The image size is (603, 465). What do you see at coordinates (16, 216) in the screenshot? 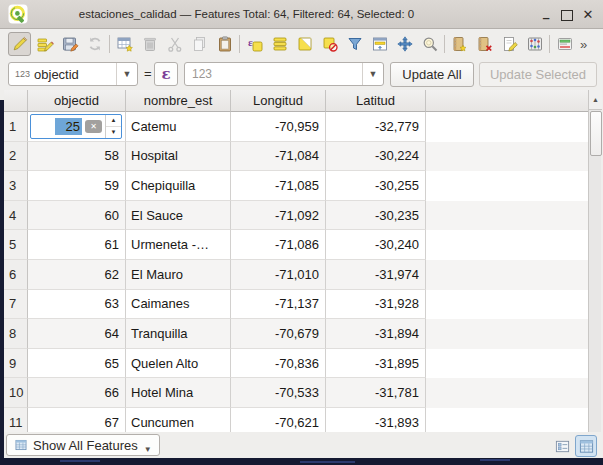
I see `row-number: 4` at bounding box center [16, 216].